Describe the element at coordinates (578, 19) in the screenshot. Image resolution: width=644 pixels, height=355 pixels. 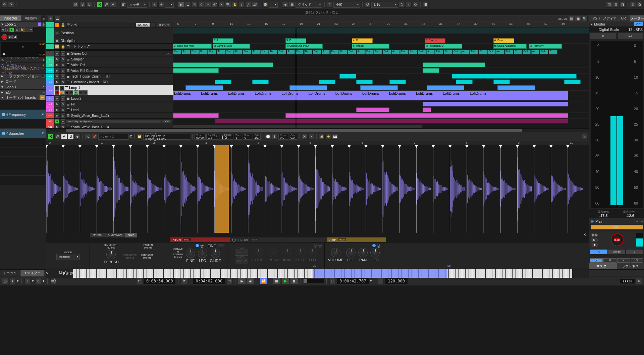
I see `filter-icon-2: ▣` at that location.